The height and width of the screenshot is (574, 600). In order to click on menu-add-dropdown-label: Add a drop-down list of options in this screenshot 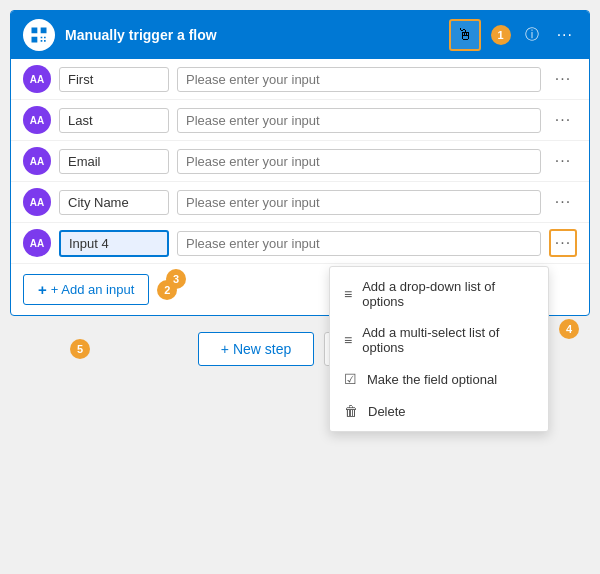, I will do `click(448, 294)`.